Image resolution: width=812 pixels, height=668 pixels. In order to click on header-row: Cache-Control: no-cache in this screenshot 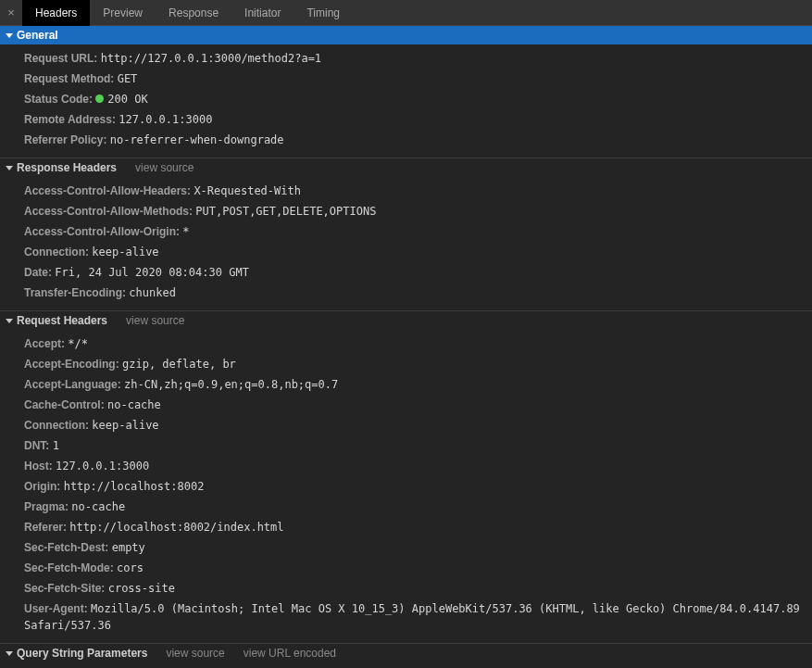, I will do `click(406, 405)`.